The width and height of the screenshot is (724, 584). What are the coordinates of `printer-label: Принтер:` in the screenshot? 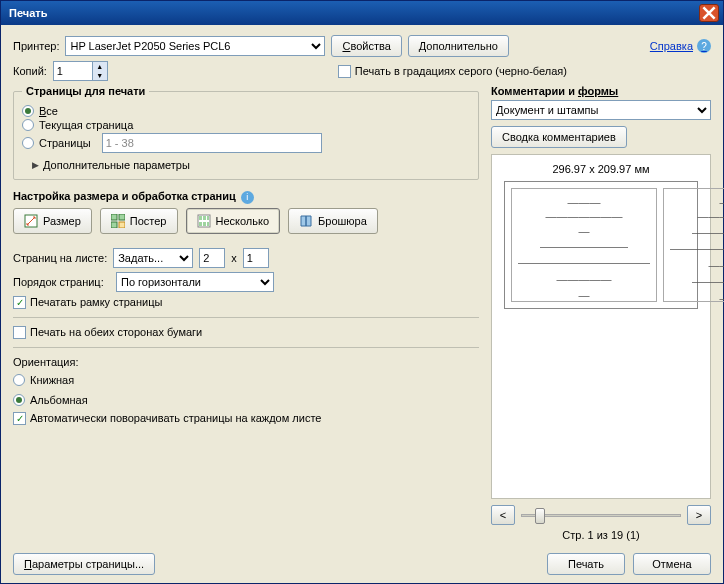 It's located at (36, 46).